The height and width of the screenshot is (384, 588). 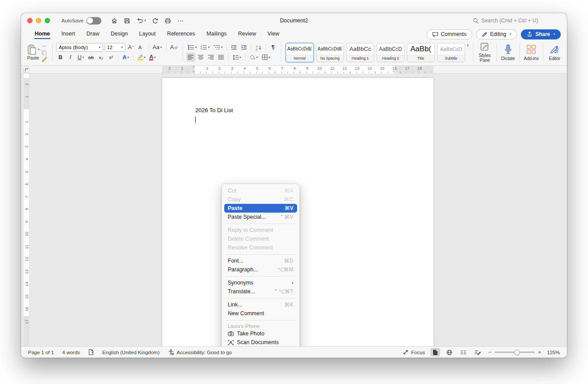 What do you see at coordinates (33, 53) in the screenshot?
I see `paste-button: ▾ Paste` at bounding box center [33, 53].